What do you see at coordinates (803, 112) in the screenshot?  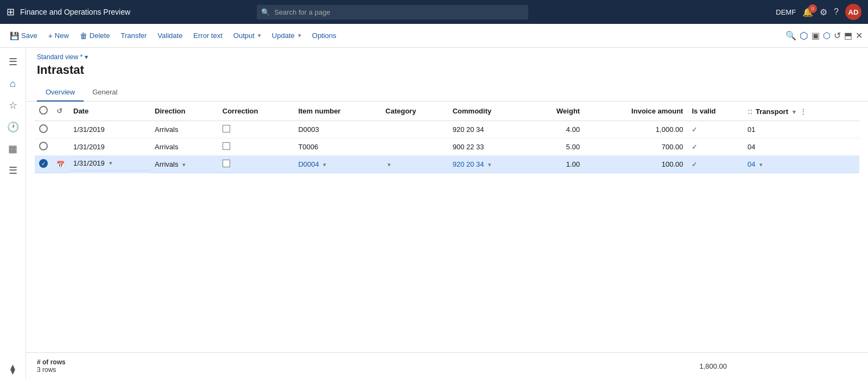 I see `transport-more-icon: ⋮` at bounding box center [803, 112].